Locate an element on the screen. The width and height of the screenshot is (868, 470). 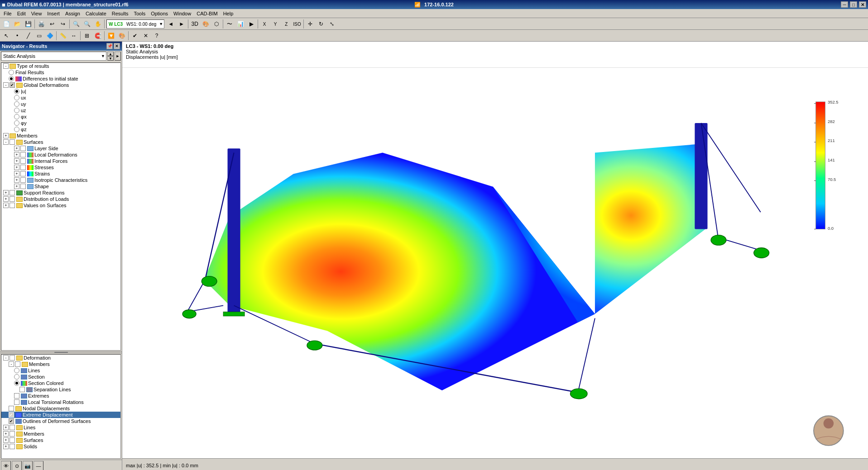
tb-animate: ▶ is located at coordinates (251, 24).